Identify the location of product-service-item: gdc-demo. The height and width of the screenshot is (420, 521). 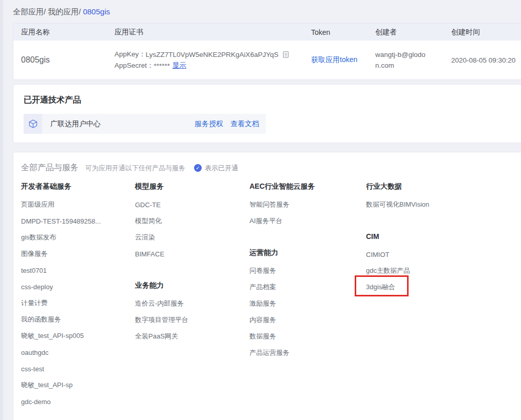
(78, 402).